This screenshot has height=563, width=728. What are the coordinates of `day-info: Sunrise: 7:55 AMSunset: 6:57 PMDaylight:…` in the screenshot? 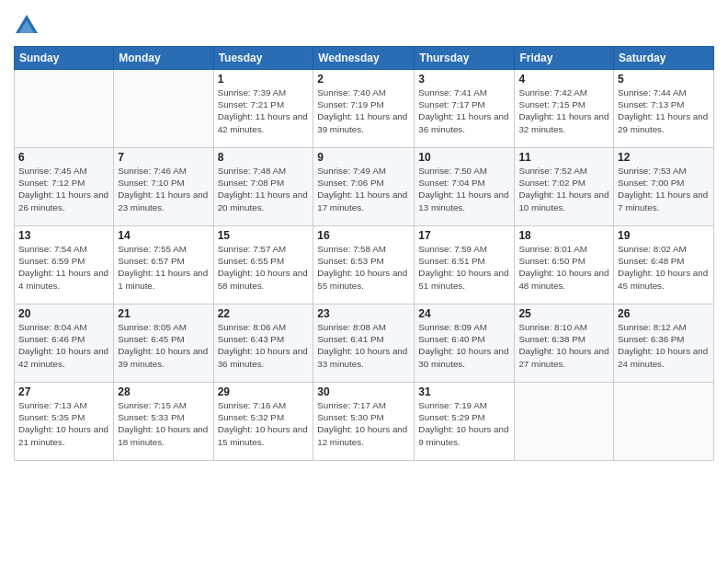 It's located at (164, 267).